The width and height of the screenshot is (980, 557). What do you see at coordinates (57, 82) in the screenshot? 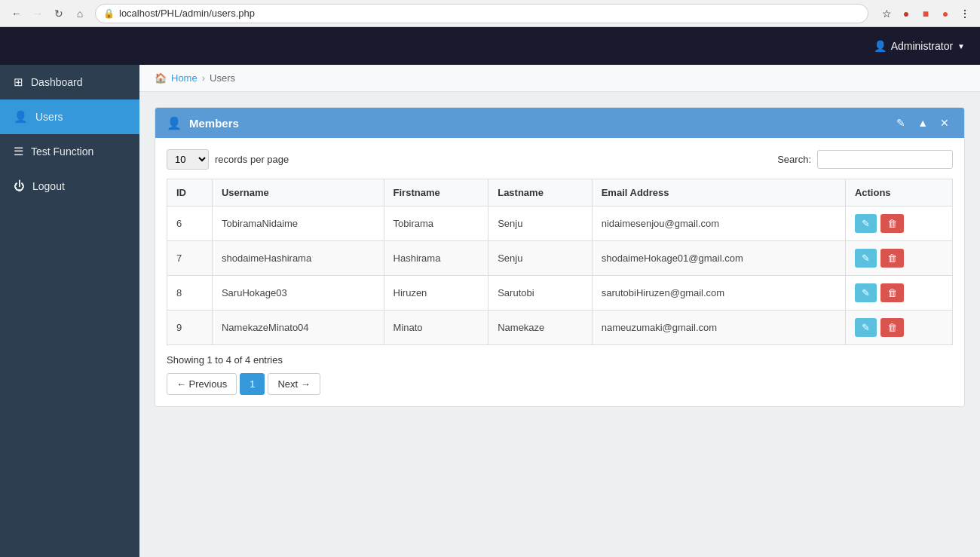
I see `sidebar-item-dashboard-label: Dashboard` at bounding box center [57, 82].